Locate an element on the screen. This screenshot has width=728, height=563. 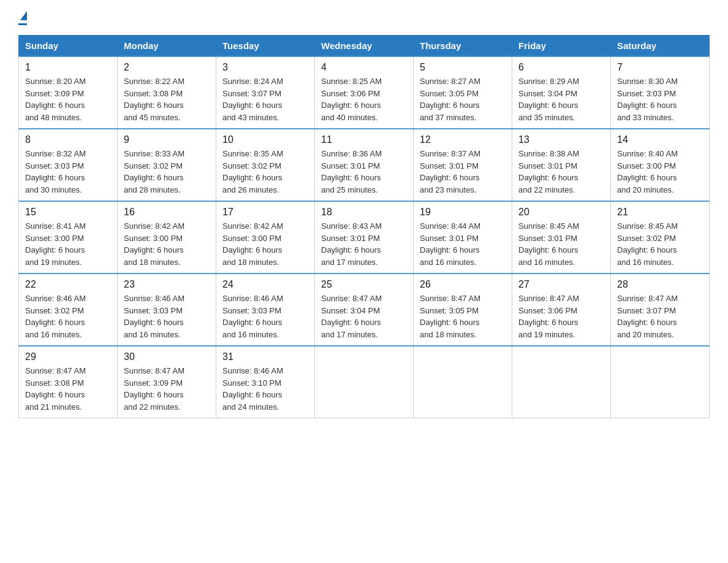
calendar-cell: 30Sunrise: 8:47 AMSunset: 3:09 PMDayligh… is located at coordinates (167, 382).